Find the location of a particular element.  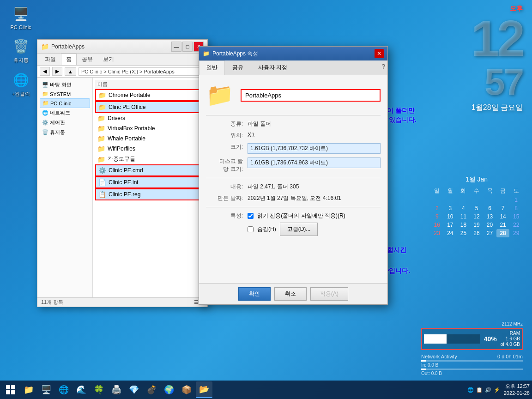

net-out-label: Out: 0.0 B is located at coordinates (472, 373).